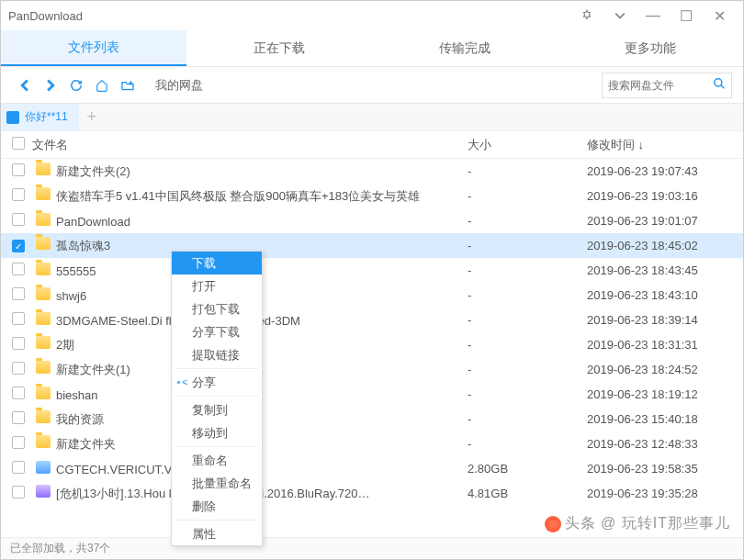  Describe the element at coordinates (665, 246) in the screenshot. I see `file-time: 2019-06-23 18:45:02` at that location.